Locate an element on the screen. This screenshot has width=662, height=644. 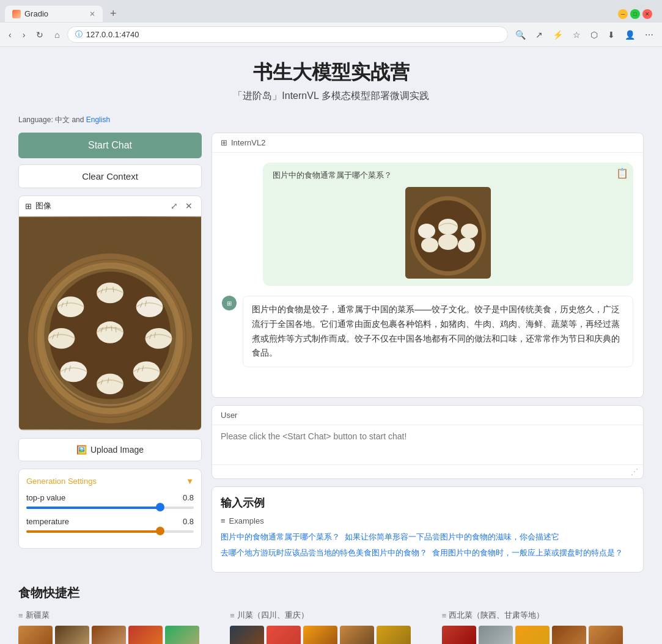
page-subtitle: 「进阶岛」InternVL 多模态模型部署微调实践 is located at coordinates (331, 97).